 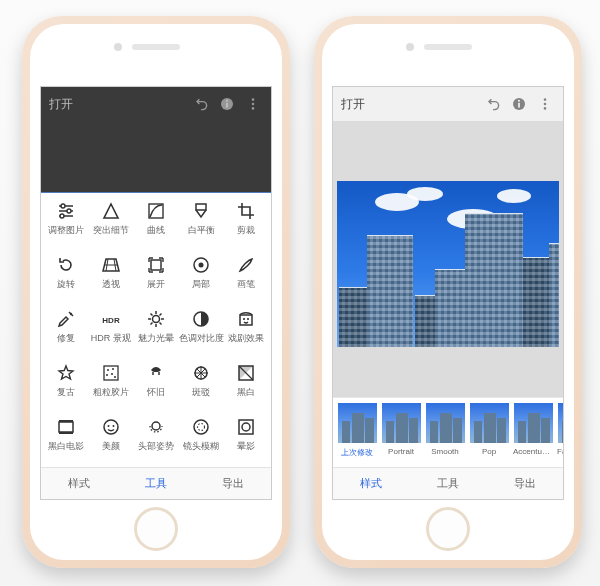 What do you see at coordinates (156, 387) in the screenshot?
I see `tool-retrolux: 怀旧` at bounding box center [156, 387].